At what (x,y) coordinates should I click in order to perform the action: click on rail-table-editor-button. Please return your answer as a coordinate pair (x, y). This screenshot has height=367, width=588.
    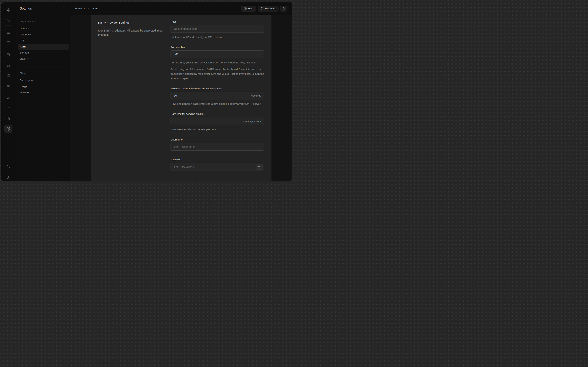
    Looking at the image, I should click on (8, 33).